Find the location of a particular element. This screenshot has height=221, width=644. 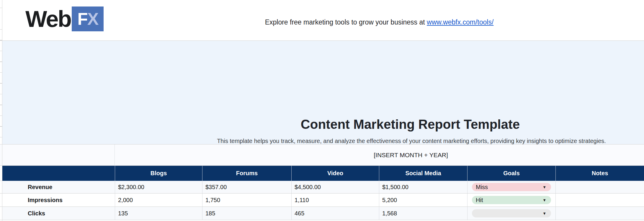

cell-clicks-forums: 185 is located at coordinates (247, 213).